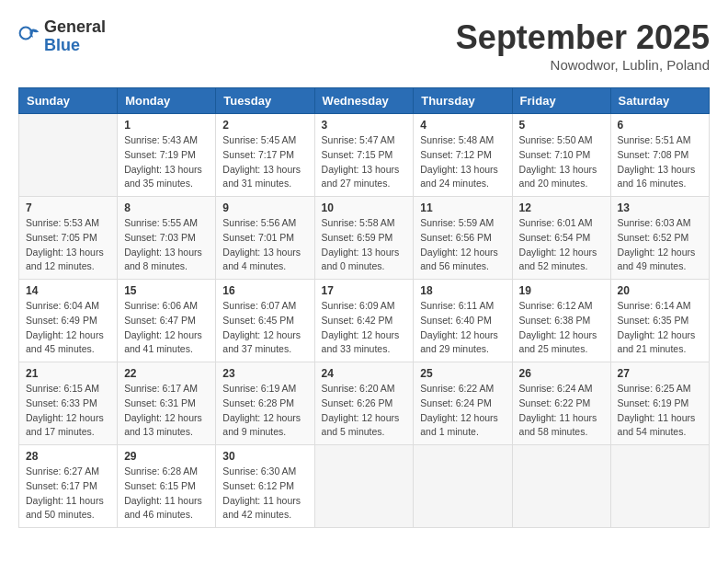 The image size is (728, 563). I want to click on calendar-cell: 1Sunrise: 5:43 AM Sunset: 7:19 PM Daylig…, so click(167, 155).